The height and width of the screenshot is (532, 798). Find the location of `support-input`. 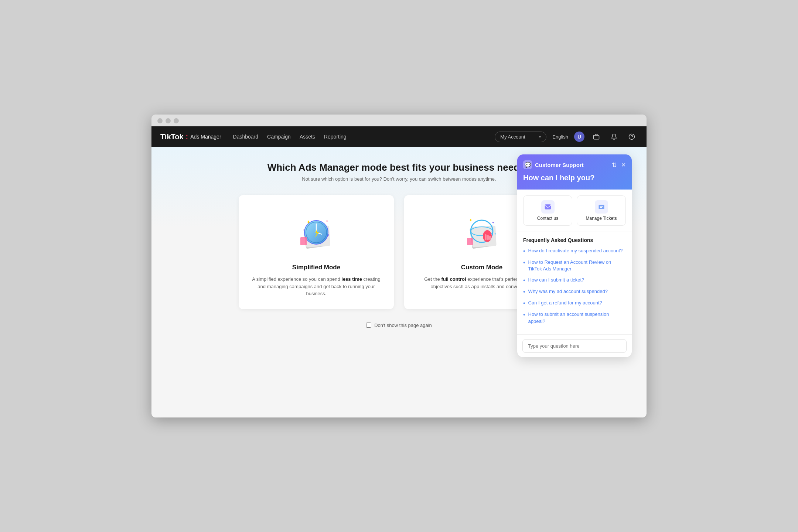

support-input is located at coordinates (574, 346).